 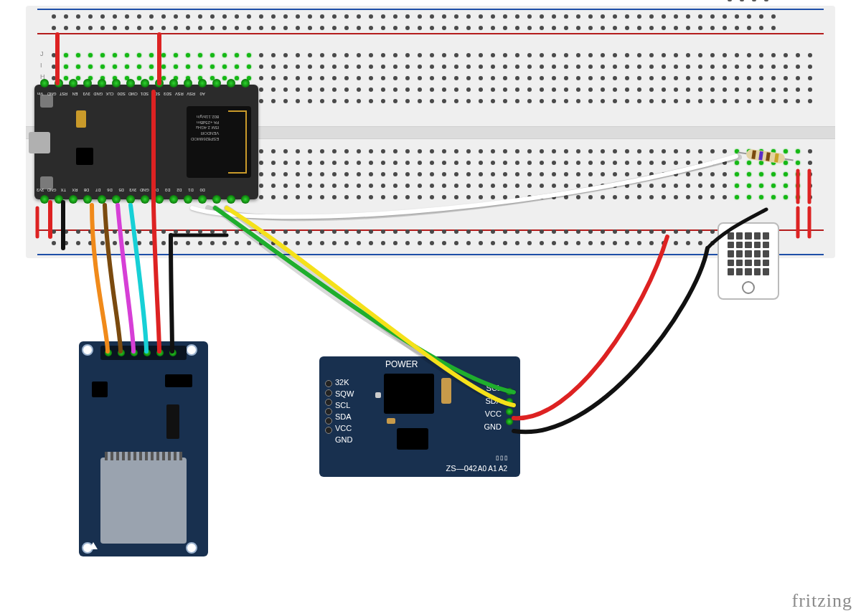 What do you see at coordinates (131, 199) in the screenshot?
I see `nodemcu-pin-d6` at bounding box center [131, 199].